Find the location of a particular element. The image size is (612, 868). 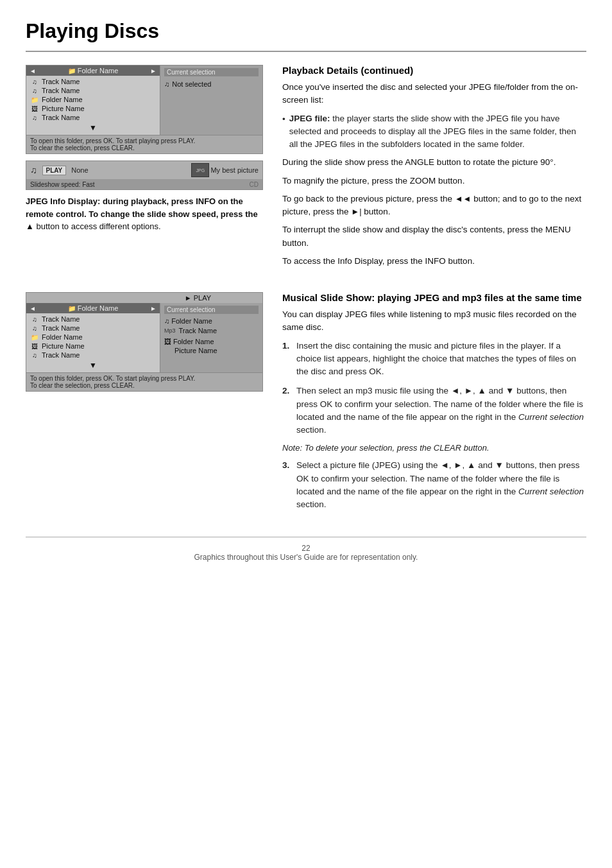

arrow-up-caption: ▲ is located at coordinates (31, 226).